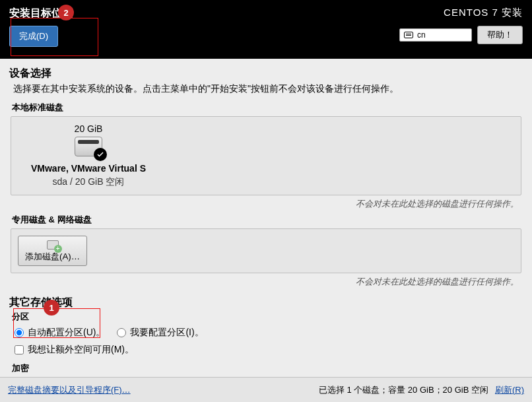 The width and height of the screenshot is (532, 402). I want to click on harddisk-icon, so click(88, 147).